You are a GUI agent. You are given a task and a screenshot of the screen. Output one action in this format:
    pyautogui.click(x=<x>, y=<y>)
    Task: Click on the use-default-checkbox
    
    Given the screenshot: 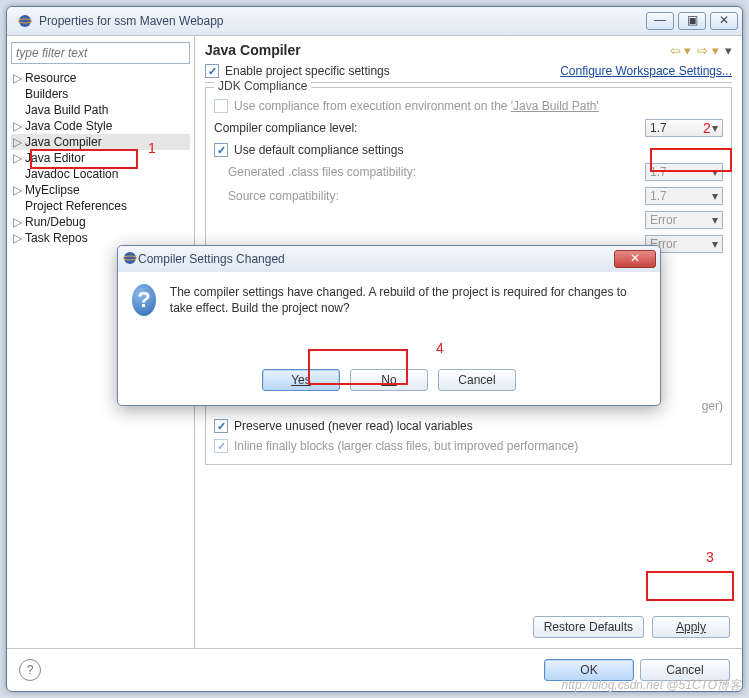 What is the action you would take?
    pyautogui.click(x=221, y=150)
    